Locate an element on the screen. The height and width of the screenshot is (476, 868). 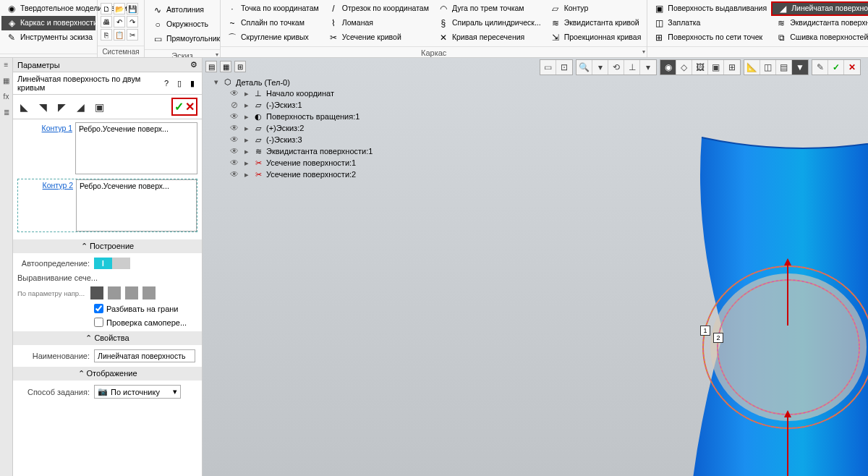
open-file-button: 📂 is located at coordinates (119, 9).